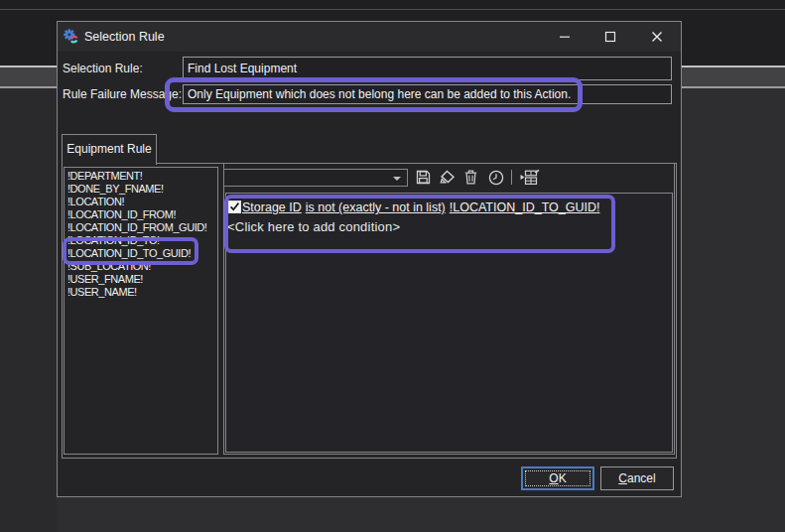 The height and width of the screenshot is (532, 785). What do you see at coordinates (141, 311) in the screenshot?
I see `fields-listbox: !DEPARTMENT! !DONE_BY_FNAME! !LOCATION! …` at bounding box center [141, 311].